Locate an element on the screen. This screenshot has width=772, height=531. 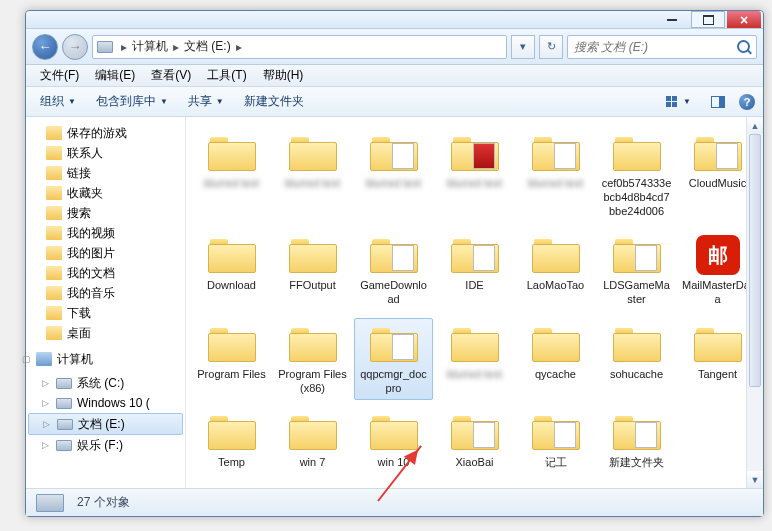
folder-item: qqpcmgr_docpro is located at coordinates (394, 360).